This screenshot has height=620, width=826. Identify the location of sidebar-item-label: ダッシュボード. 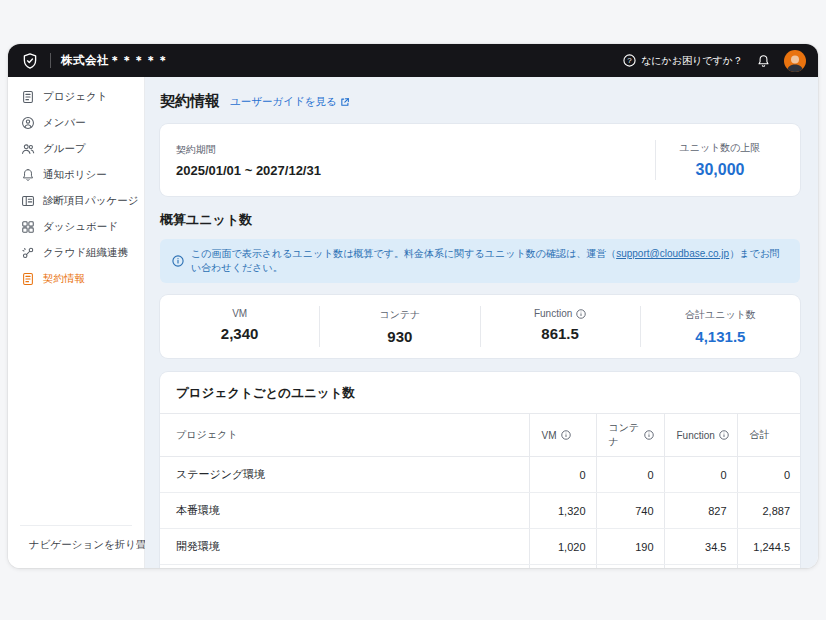
(80, 227).